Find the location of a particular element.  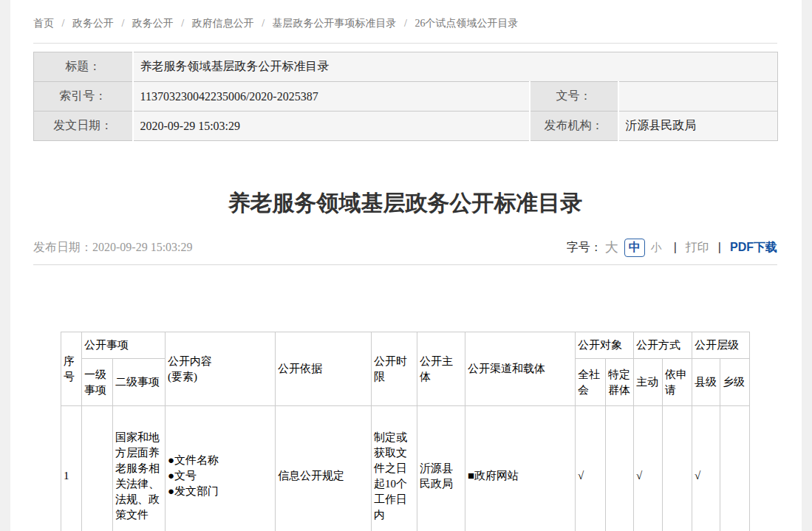

breadcrumb-gov-info: 政府信息公开 is located at coordinates (223, 24).